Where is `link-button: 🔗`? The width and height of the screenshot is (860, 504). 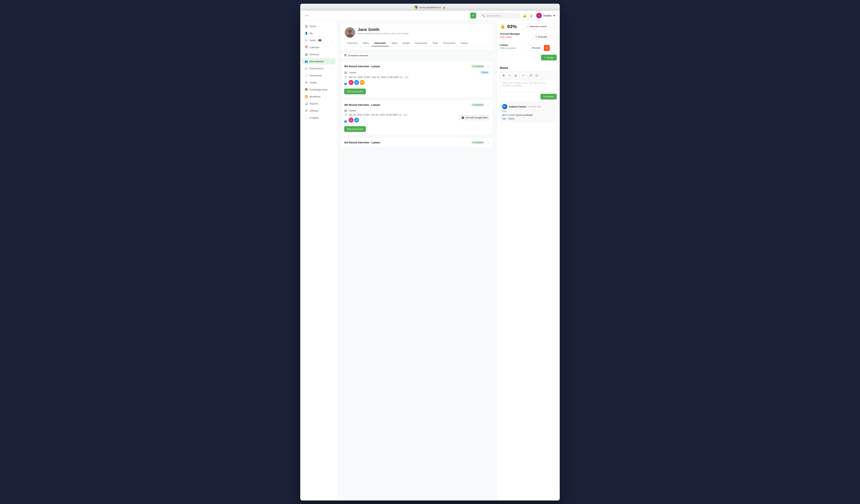 link-button: 🔗 is located at coordinates (531, 75).